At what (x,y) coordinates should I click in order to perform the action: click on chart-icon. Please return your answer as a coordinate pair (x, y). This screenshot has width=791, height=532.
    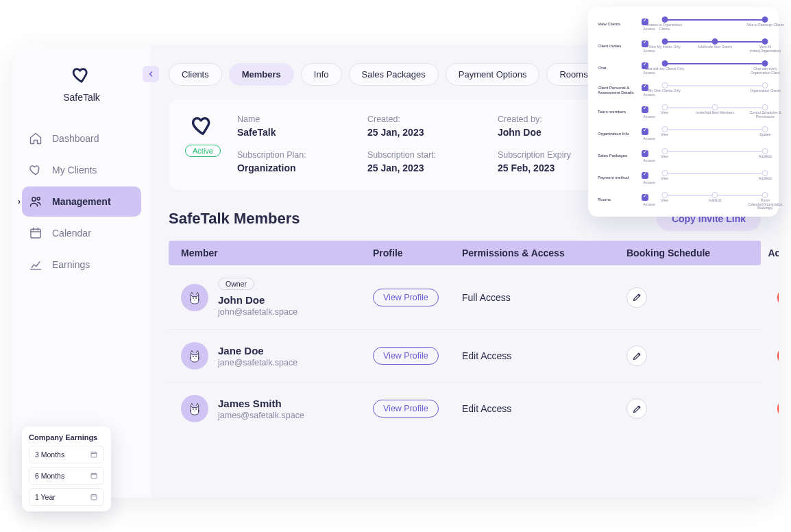
    Looking at the image, I should click on (36, 265).